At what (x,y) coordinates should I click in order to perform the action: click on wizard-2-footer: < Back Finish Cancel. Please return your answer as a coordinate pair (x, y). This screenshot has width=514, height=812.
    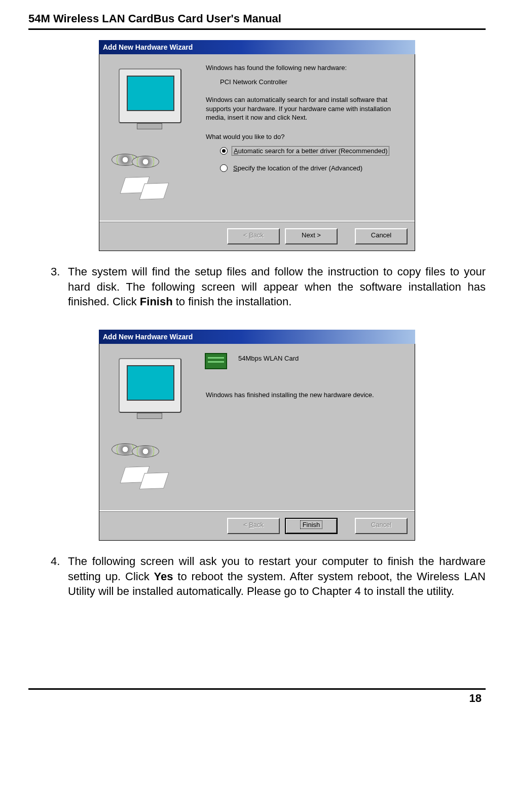
    Looking at the image, I should click on (257, 525).